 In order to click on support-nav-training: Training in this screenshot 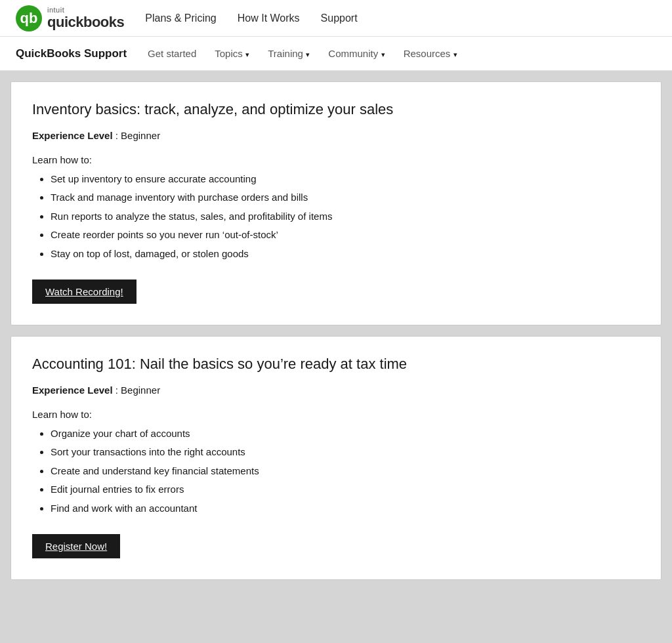, I will do `click(289, 54)`.